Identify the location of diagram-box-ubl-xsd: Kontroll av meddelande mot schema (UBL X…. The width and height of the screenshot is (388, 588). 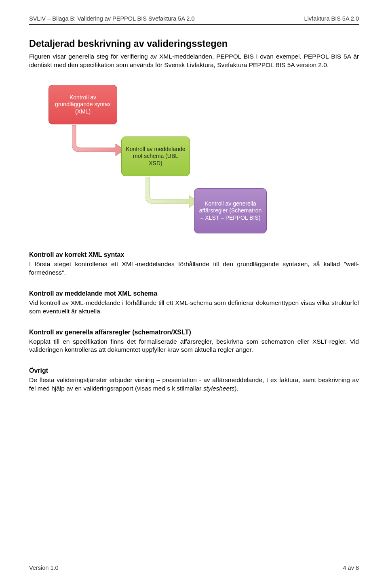
(156, 156).